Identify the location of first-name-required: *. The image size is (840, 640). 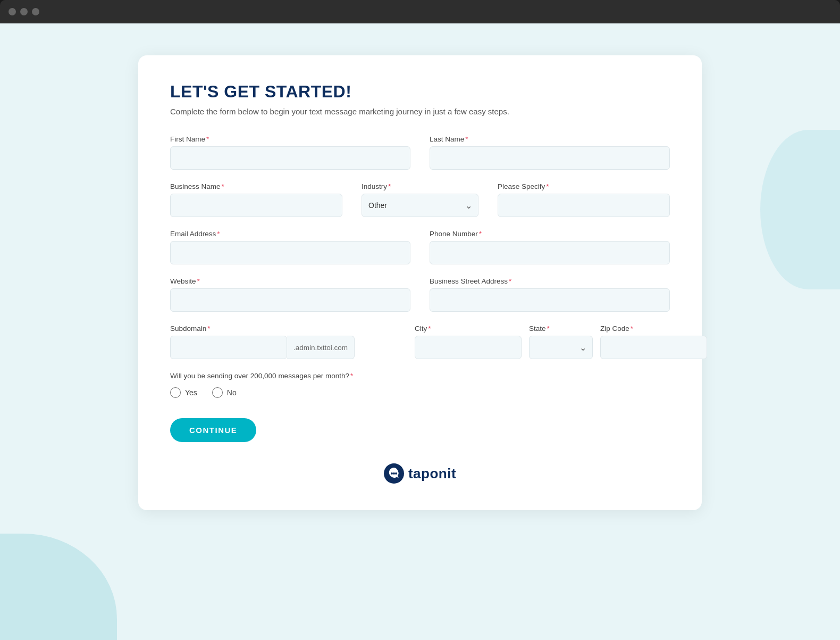
(207, 139).